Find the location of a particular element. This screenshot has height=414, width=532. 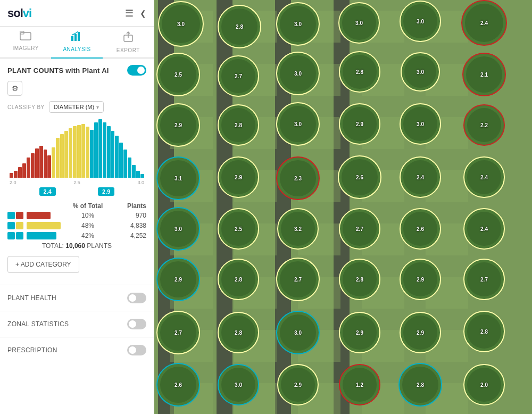

svg-text: 2.6 is located at coordinates (420, 229).